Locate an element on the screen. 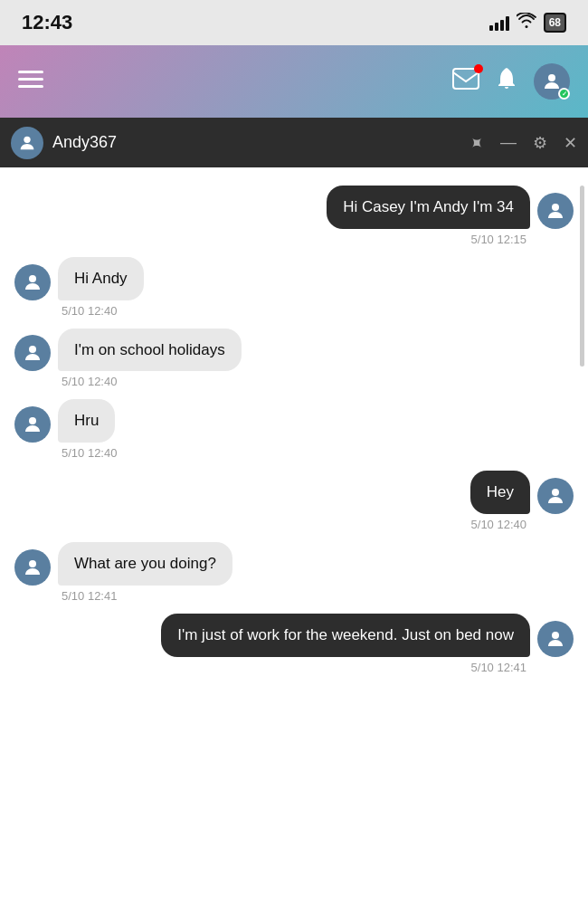 Image resolution: width=588 pixels, height=905 pixels. message-bubble: I'm on school holidays is located at coordinates (150, 350).